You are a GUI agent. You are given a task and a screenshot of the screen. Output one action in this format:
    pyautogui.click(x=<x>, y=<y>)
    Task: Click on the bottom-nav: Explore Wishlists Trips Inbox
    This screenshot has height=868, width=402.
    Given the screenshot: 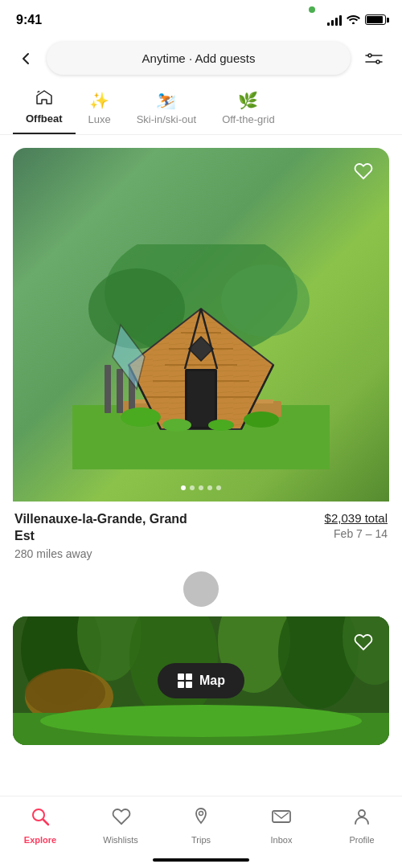 What is the action you would take?
    pyautogui.click(x=201, y=832)
    